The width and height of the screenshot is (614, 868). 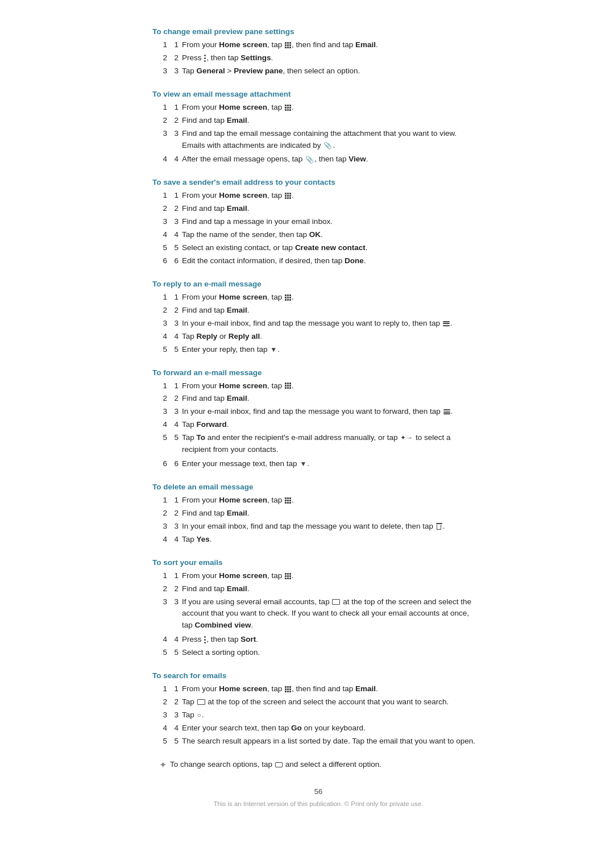 What do you see at coordinates (330, 140) in the screenshot?
I see `list-item-content: Find and tap the email message containin…` at bounding box center [330, 140].